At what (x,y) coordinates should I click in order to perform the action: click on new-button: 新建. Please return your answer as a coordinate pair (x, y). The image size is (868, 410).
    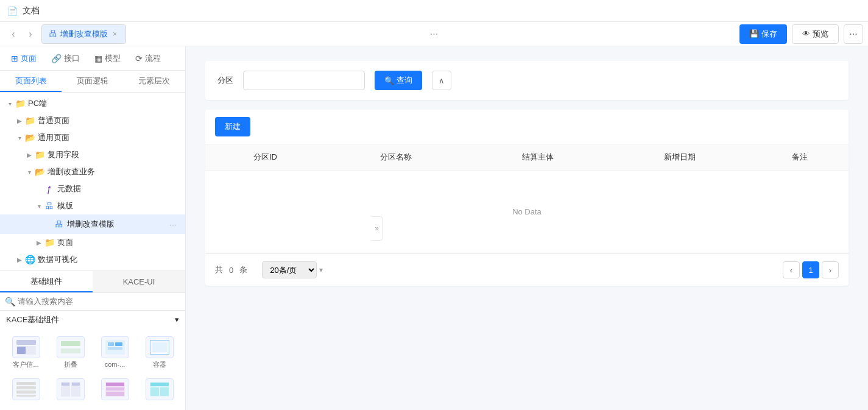
    Looking at the image, I should click on (233, 127).